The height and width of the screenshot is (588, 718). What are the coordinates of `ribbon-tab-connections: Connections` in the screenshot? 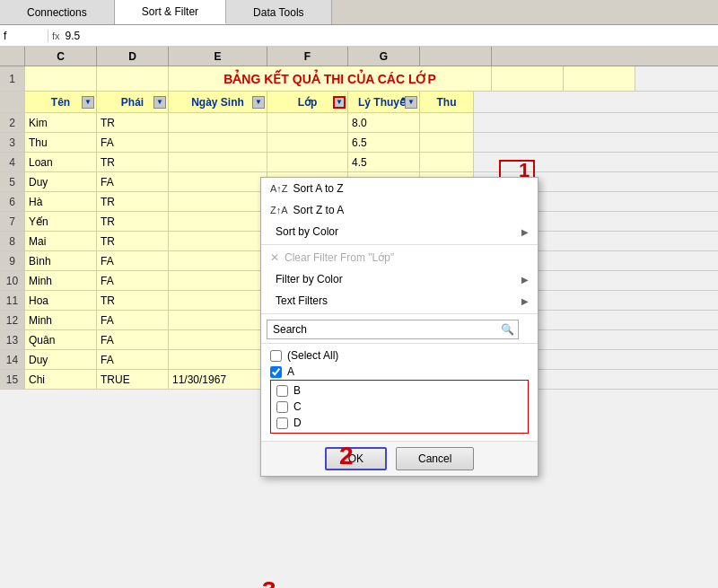 It's located at (57, 13).